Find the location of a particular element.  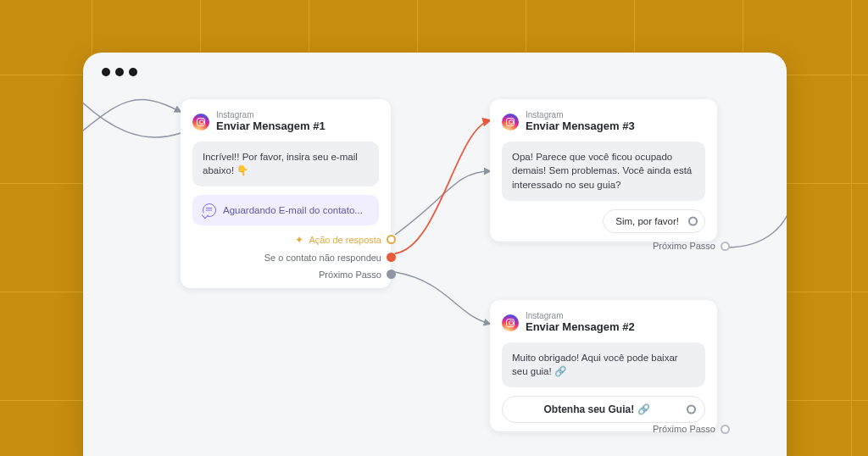

cta-label: Obtenha seu Guia! 🔗 is located at coordinates (597, 409).